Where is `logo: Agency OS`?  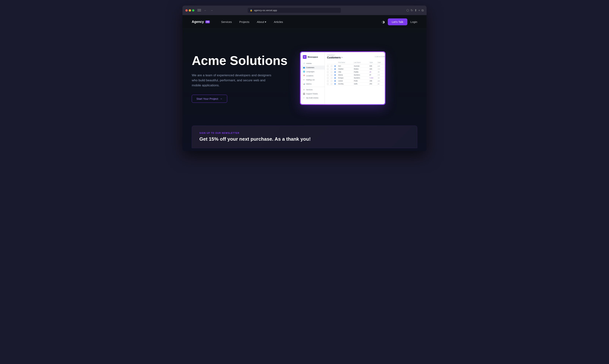 logo: Agency OS is located at coordinates (201, 22).